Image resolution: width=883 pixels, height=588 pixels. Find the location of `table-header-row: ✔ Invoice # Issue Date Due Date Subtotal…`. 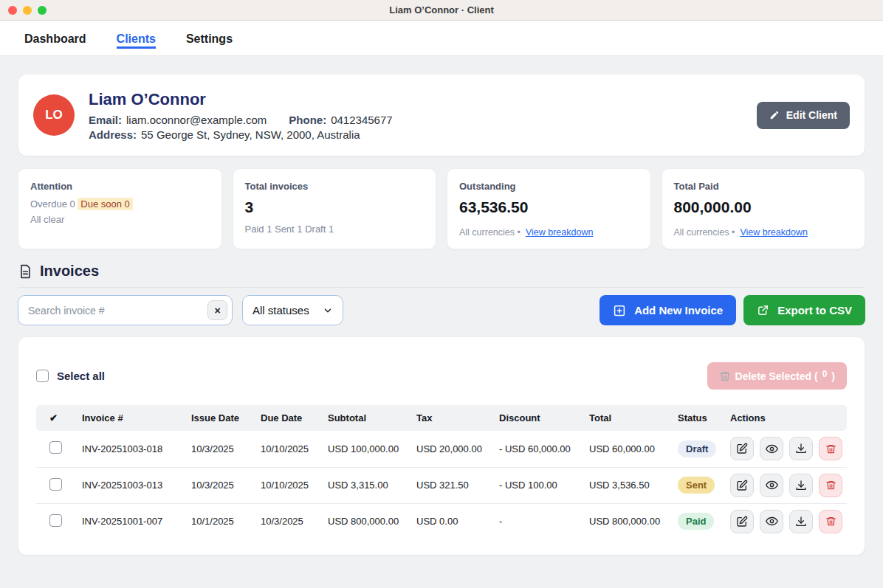

table-header-row: ✔ Invoice # Issue Date Due Date Subtotal… is located at coordinates (442, 418).